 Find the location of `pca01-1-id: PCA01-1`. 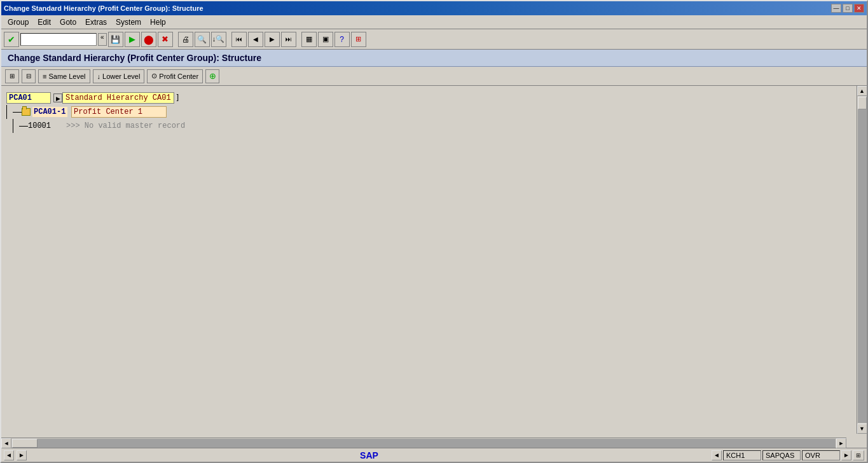

pca01-1-id: PCA01-1 is located at coordinates (50, 112).